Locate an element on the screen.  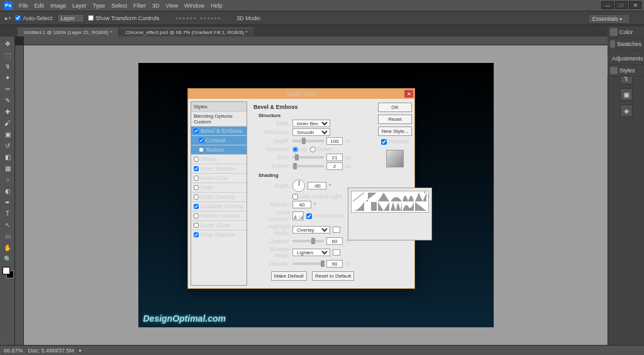
tab-chrome-effect: Chrome_effect.psd @ 66.7% (Gradient Fill… is located at coordinates (187, 32).